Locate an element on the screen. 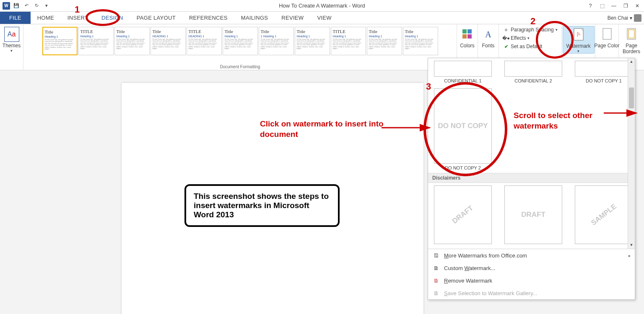 Image resolution: width=644 pixels, height=314 pixels. save-selection-item: 🗎 Save Selection to Watermark Gallery... is located at coordinates (532, 293).